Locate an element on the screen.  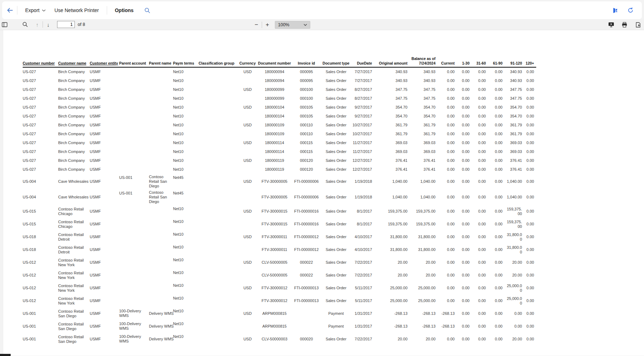
cell: US-018 is located at coordinates (40, 250).